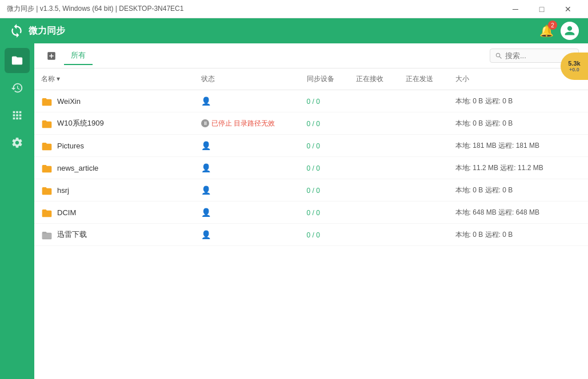 This screenshot has height=379, width=588. I want to click on cell-name: hsrj, so click(114, 191).